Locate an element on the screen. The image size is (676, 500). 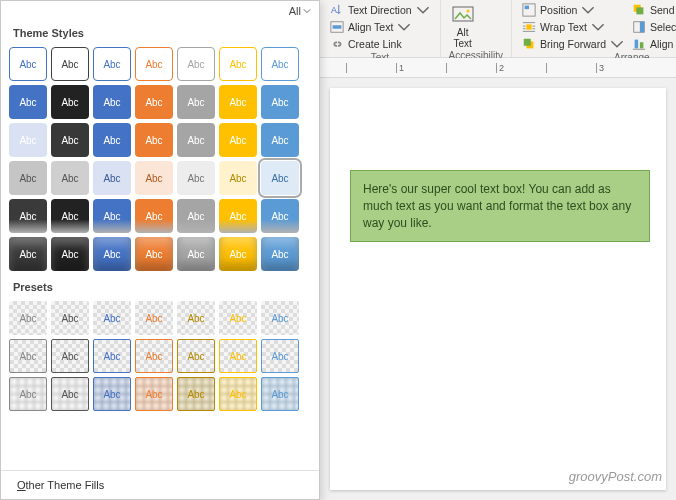
position-button: Position is located at coordinates (573, 10).